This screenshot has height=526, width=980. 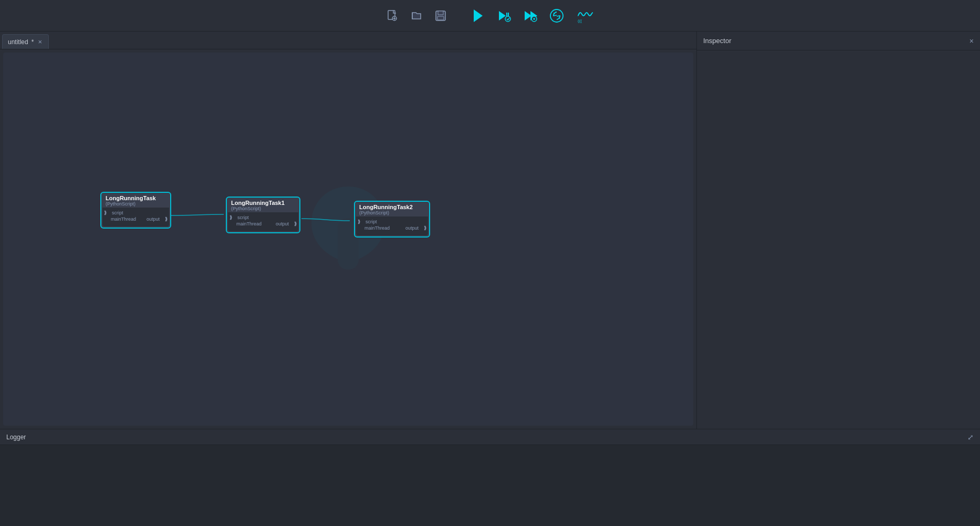 What do you see at coordinates (16, 437) in the screenshot?
I see `logger-title: Logger` at bounding box center [16, 437].